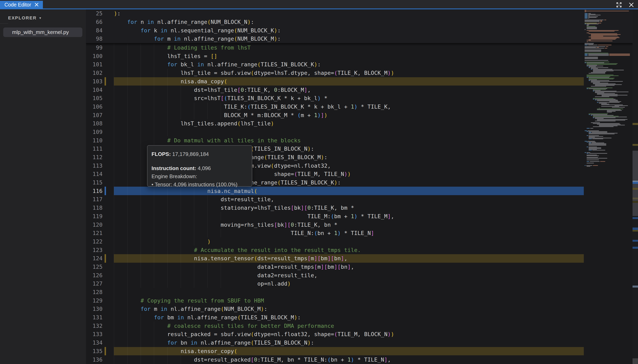 The image size is (638, 364). I want to click on code-text: TILE_N:(bn + 1) * TILE_N], so click(244, 233).